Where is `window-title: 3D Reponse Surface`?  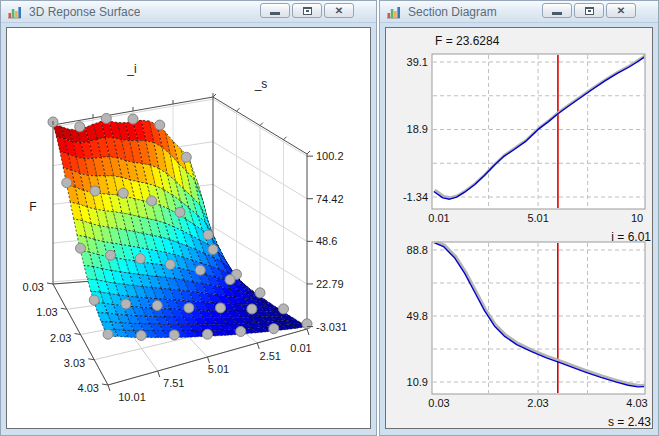 window-title: 3D Reponse Surface is located at coordinates (84, 12).